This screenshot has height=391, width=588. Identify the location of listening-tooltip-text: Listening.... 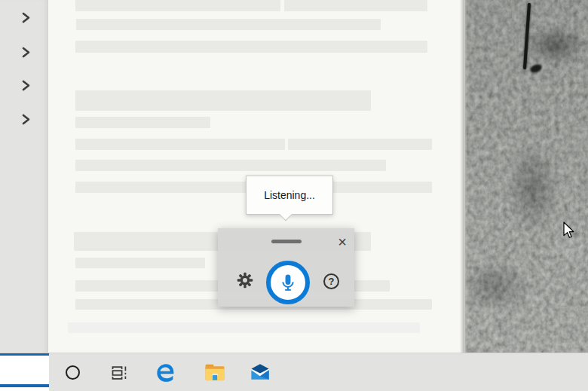
(289, 195).